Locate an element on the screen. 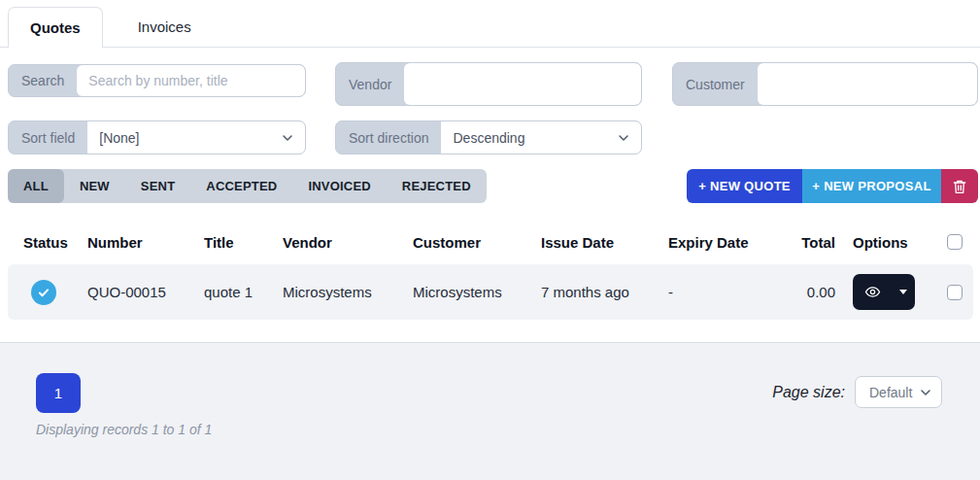  trash-icon is located at coordinates (960, 187).